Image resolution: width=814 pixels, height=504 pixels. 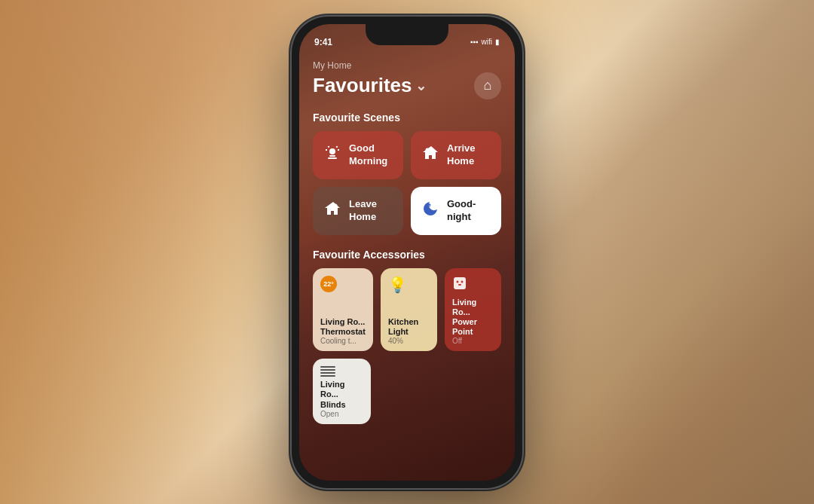 What do you see at coordinates (485, 42) in the screenshot?
I see `status-icons: ▪▪▪ wifi ▮` at bounding box center [485, 42].